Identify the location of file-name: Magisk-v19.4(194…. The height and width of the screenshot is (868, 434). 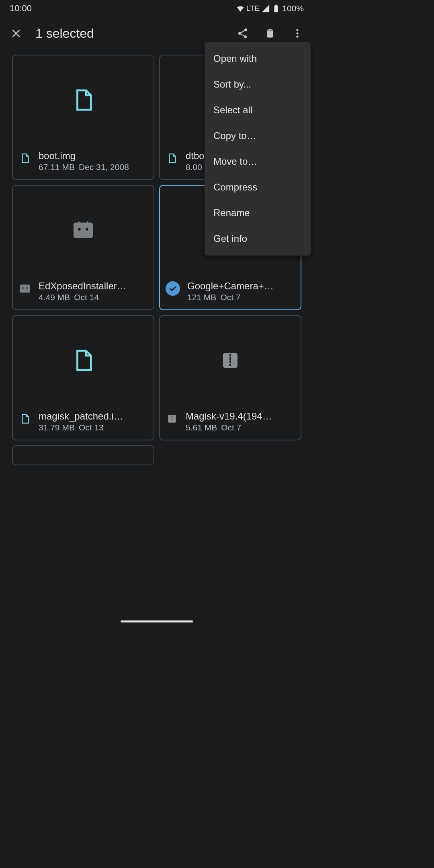
(240, 416).